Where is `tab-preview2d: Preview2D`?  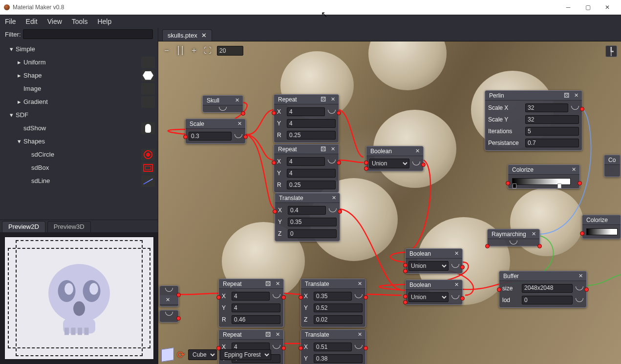 tab-preview2d: Preview2D is located at coordinates (23, 226).